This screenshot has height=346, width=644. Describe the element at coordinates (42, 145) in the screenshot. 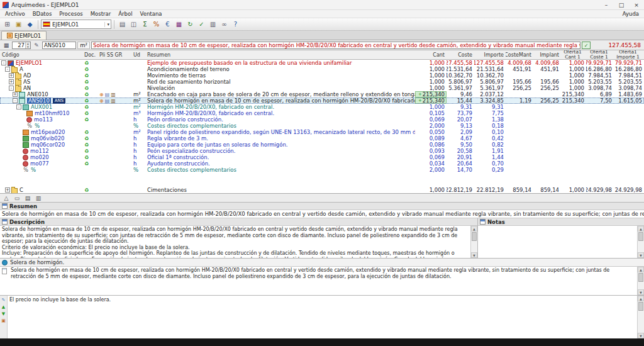

I see `row-code-cell: mq06cor020` at that location.